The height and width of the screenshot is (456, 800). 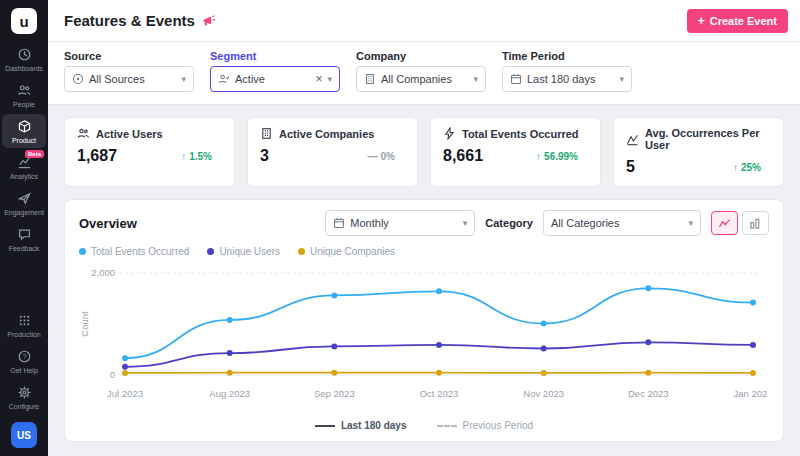 I want to click on kpi-value: 5, so click(x=630, y=167).